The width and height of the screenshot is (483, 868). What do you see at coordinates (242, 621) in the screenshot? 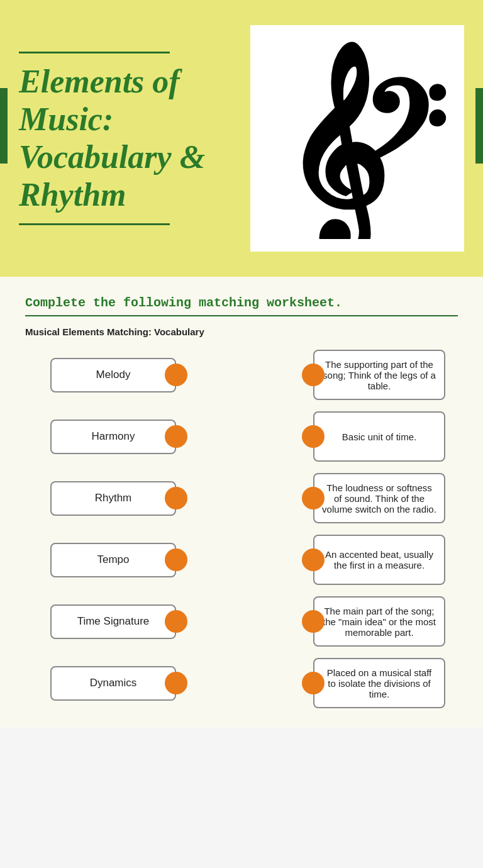
I see `match-row-5: Time Signature The main part of the song…` at bounding box center [242, 621].